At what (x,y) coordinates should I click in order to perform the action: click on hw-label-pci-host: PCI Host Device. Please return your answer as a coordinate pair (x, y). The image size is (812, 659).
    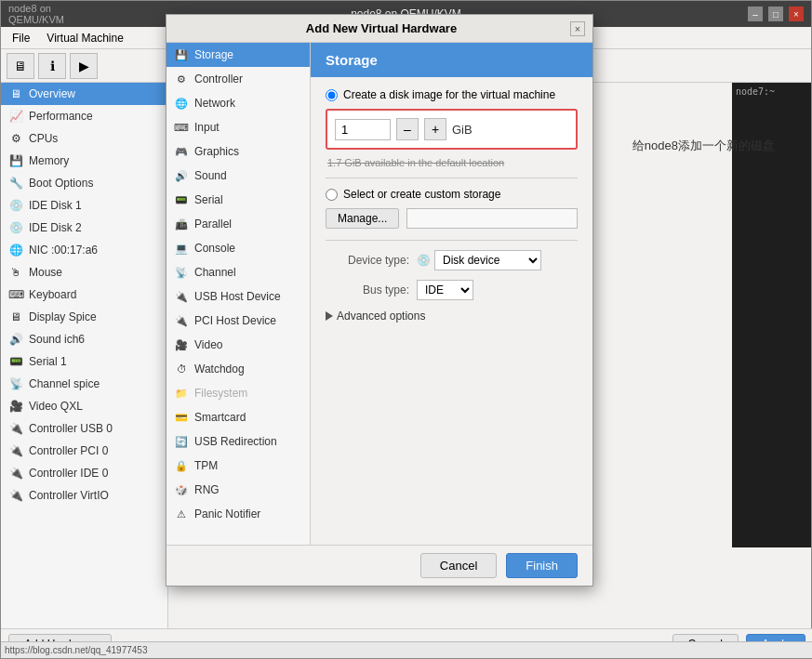
    Looking at the image, I should click on (235, 321).